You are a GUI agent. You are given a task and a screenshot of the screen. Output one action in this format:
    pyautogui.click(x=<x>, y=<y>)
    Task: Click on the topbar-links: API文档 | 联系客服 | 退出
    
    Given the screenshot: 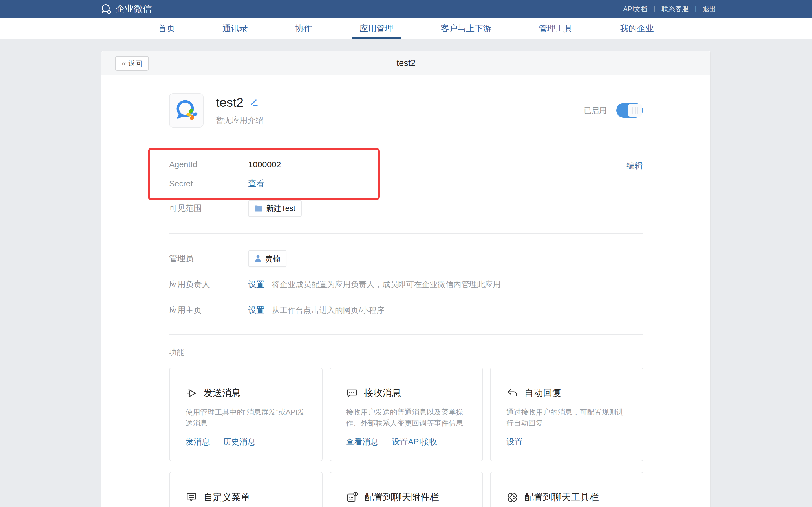 What is the action you would take?
    pyautogui.click(x=670, y=9)
    